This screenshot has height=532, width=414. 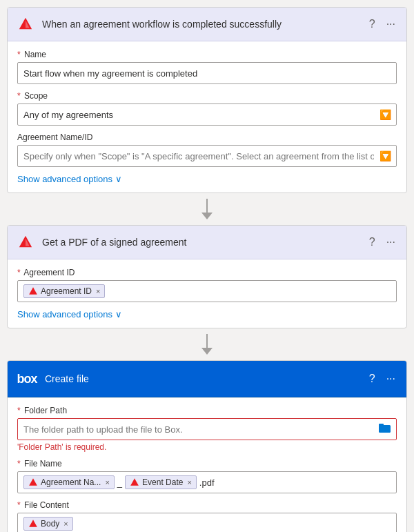 I want to click on file-name-token-event-date: Event Date ×, so click(x=161, y=482).